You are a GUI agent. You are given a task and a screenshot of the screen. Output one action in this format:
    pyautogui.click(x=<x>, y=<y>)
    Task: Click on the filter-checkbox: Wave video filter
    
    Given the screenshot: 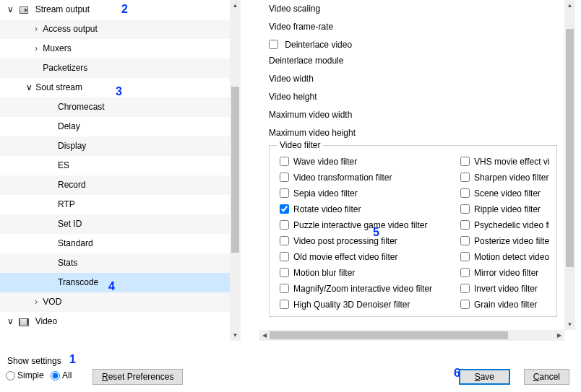 What is the action you would take?
    pyautogui.click(x=370, y=161)
    